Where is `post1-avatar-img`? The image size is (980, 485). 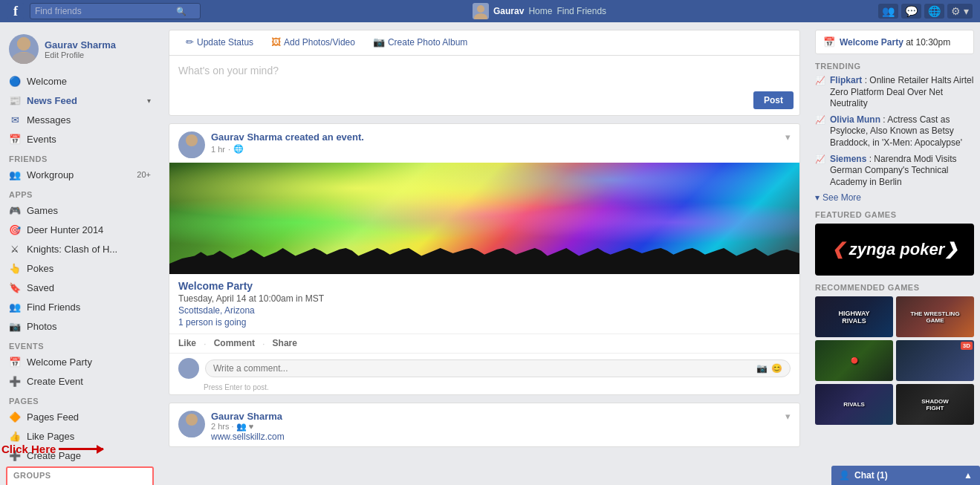 post1-avatar-img is located at coordinates (192, 145).